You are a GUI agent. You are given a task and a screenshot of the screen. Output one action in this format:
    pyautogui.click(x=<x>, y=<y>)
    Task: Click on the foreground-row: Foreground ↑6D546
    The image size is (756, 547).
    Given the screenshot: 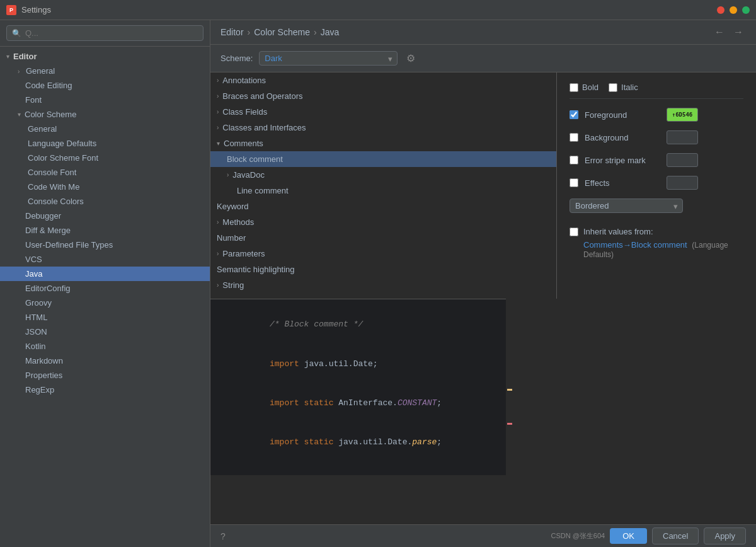 What is the action you would take?
    pyautogui.click(x=656, y=115)
    